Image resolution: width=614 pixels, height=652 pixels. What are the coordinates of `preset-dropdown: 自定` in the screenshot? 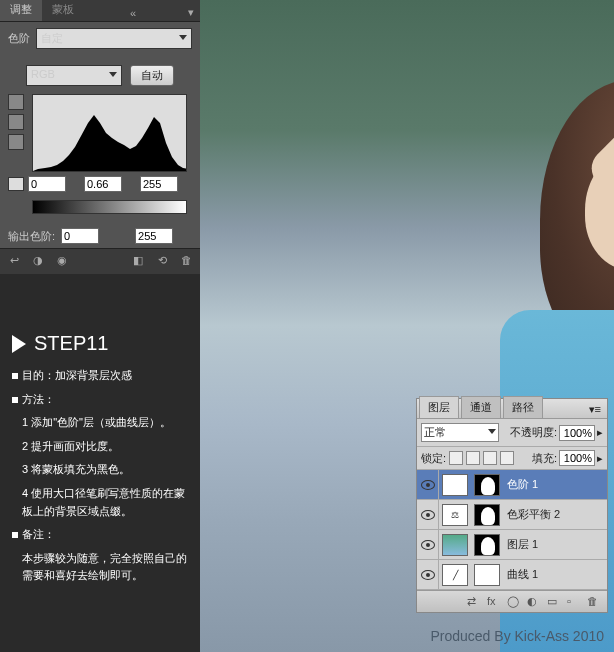 It's located at (114, 38).